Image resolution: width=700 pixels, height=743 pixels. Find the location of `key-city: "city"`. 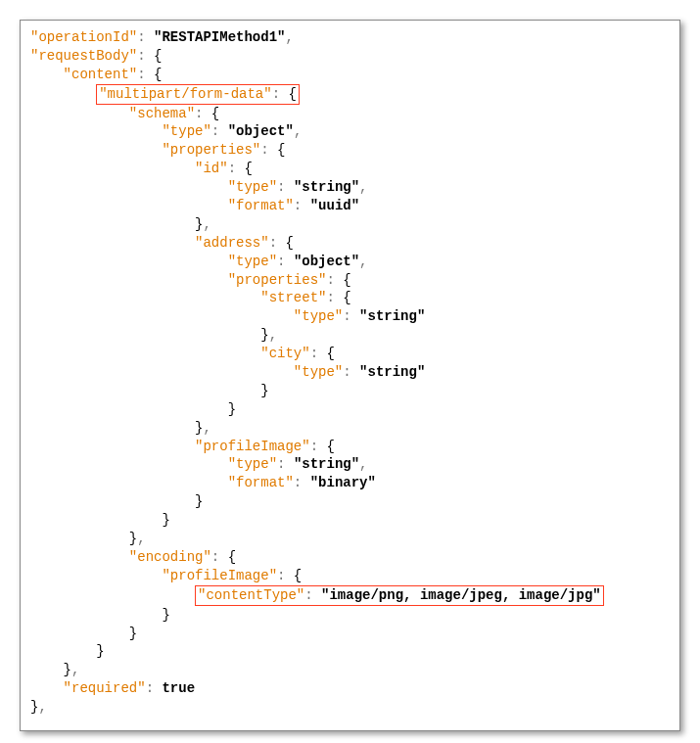

key-city: "city" is located at coordinates (285, 353).